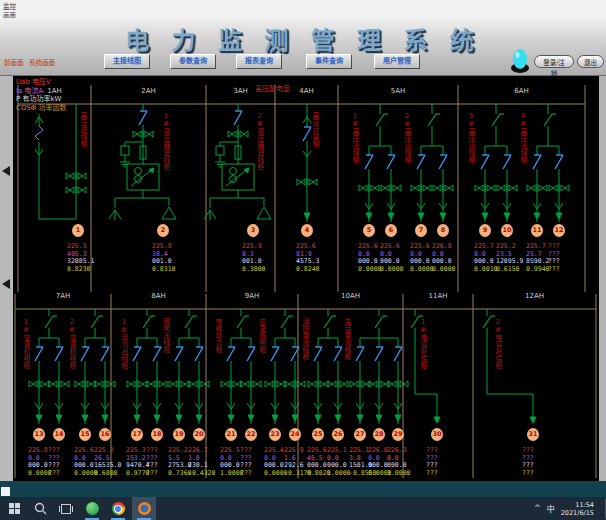 The height and width of the screenshot is (520, 606). What do you see at coordinates (14, 508) in the screenshot?
I see `start-button` at bounding box center [14, 508].